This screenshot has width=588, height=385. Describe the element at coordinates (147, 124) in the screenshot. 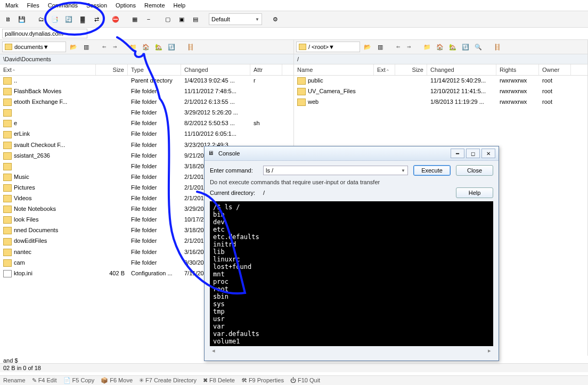

I see `table-row: eFile folder8/2/2012 5:50:53 ...sh` at that location.